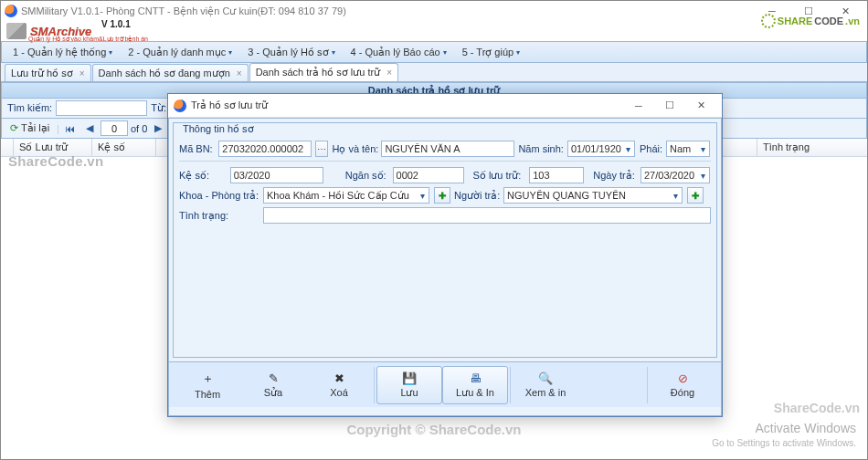 The image size is (868, 460). I want to click on logo-image, so click(16, 31).